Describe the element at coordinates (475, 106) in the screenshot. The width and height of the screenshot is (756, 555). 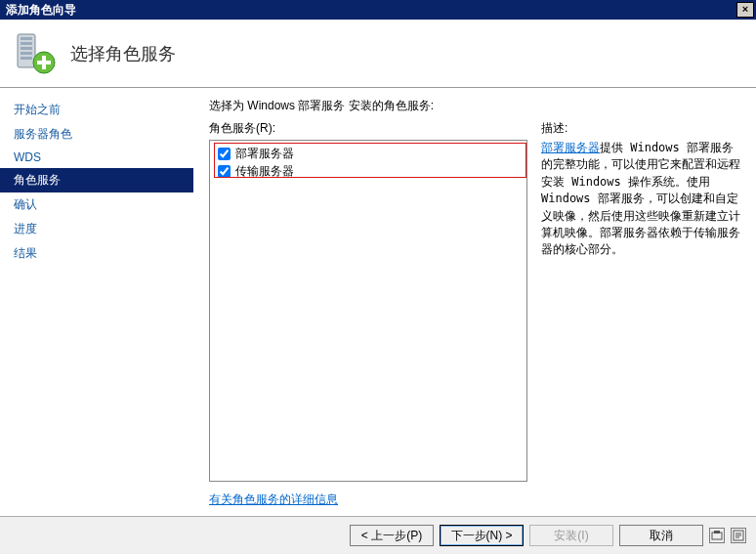
I see `instruction-text: 选择为 Windows 部署服务 安装的角色服务:` at that location.